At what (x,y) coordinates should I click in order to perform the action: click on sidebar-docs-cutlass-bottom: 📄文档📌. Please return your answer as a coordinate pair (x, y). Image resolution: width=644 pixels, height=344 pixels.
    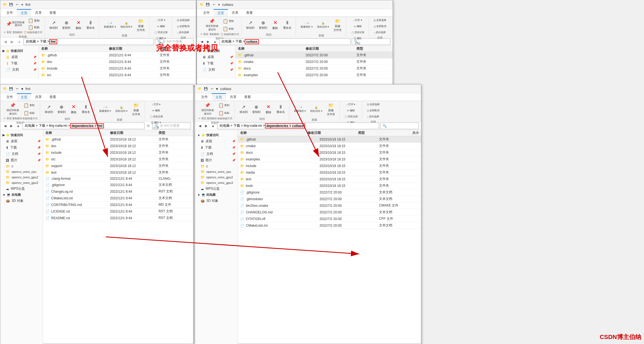
    Looking at the image, I should click on (216, 154).